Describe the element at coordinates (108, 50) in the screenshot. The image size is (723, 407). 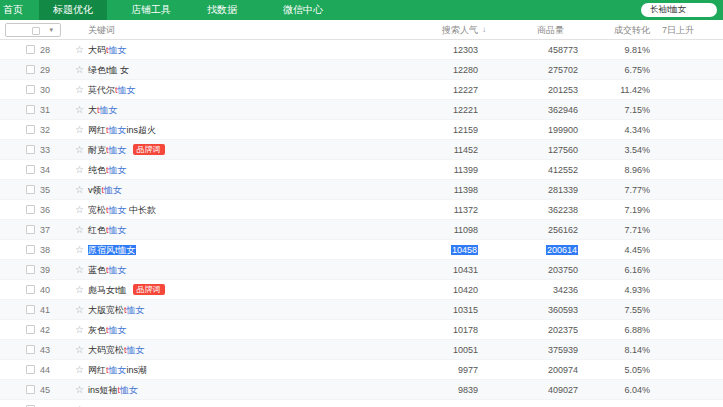
I see `keyword-link: 大码t恤女` at that location.